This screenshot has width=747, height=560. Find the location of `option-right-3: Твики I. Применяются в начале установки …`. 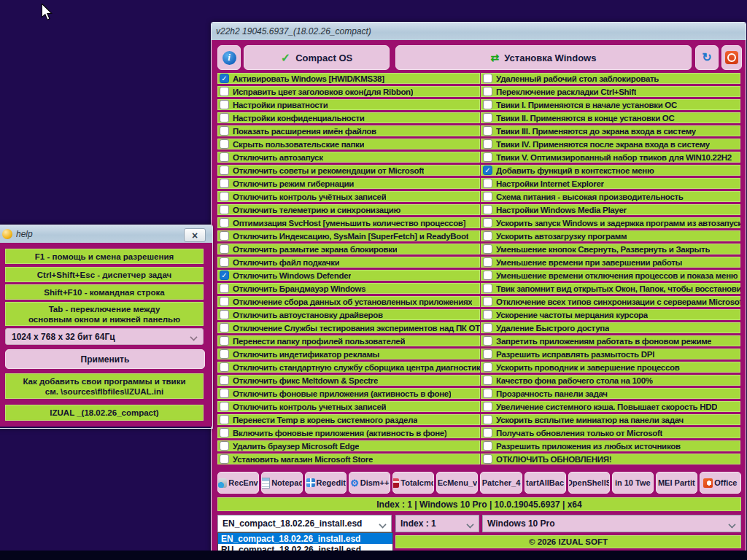

option-right-3: Твики I. Применяются в начале установки … is located at coordinates (611, 105).